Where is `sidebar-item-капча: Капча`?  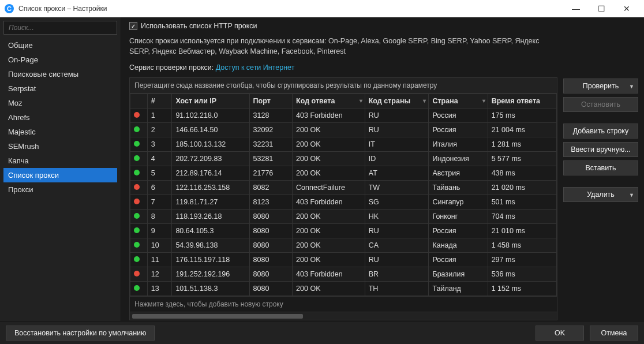
sidebar-item-капча: Капча is located at coordinates (60, 160).